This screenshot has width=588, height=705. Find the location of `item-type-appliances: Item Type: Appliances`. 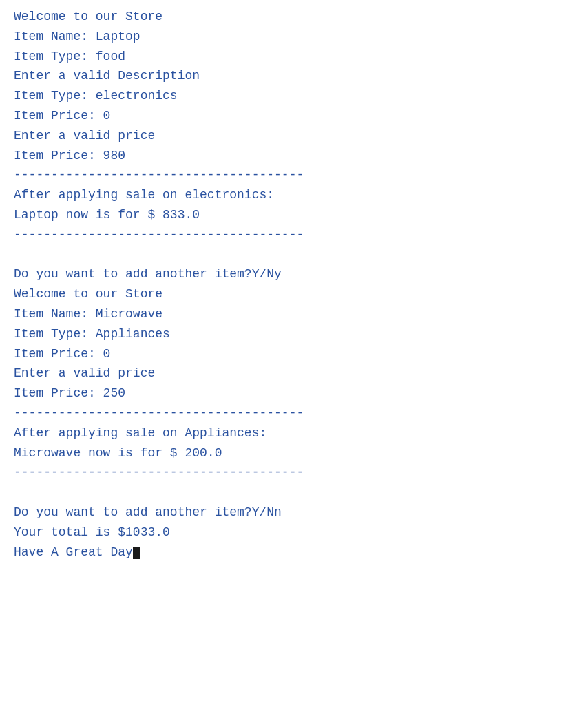

item-type-appliances: Item Type: Appliances is located at coordinates (294, 335).